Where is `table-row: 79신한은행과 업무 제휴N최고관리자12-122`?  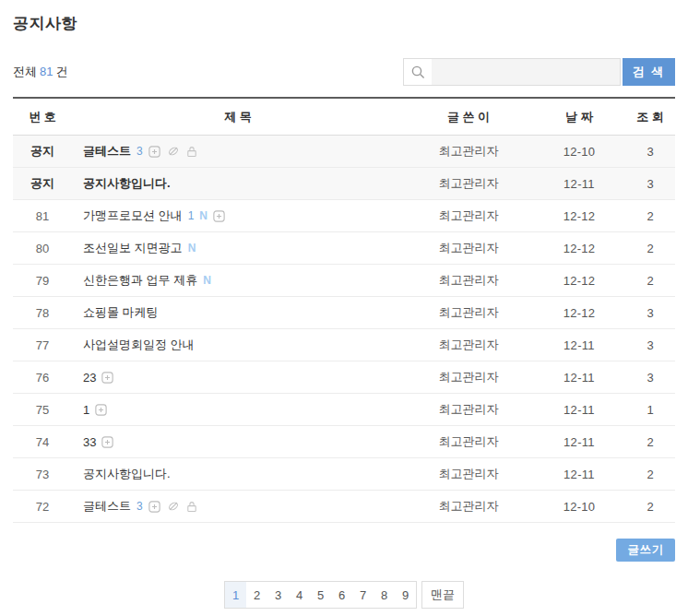
table-row: 79신한은행과 업무 제휴N최고관리자12-122 is located at coordinates (344, 280).